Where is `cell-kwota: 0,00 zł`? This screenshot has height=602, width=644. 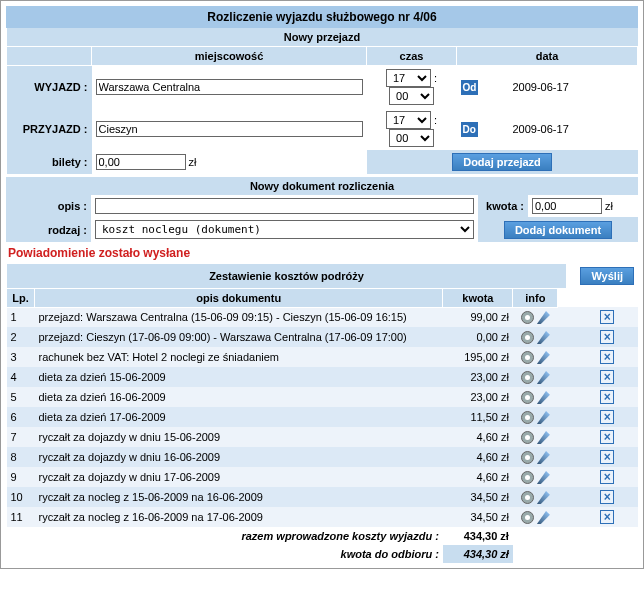 cell-kwota: 0,00 zł is located at coordinates (478, 337).